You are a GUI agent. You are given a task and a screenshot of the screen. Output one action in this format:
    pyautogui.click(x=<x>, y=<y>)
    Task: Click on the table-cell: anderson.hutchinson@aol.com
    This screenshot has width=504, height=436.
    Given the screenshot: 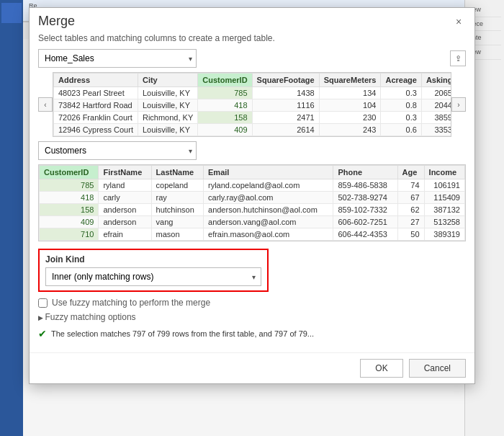 What is the action you would take?
    pyautogui.click(x=269, y=210)
    